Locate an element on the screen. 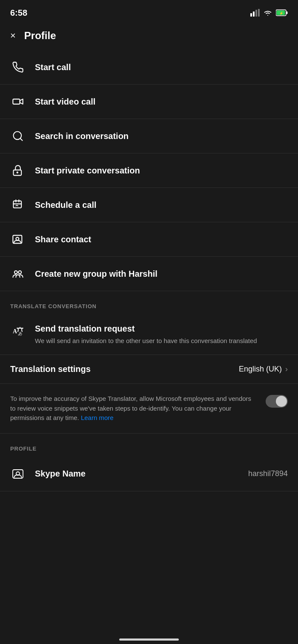 This screenshot has height=644, width=298. calendar-phone-icon is located at coordinates (18, 205).